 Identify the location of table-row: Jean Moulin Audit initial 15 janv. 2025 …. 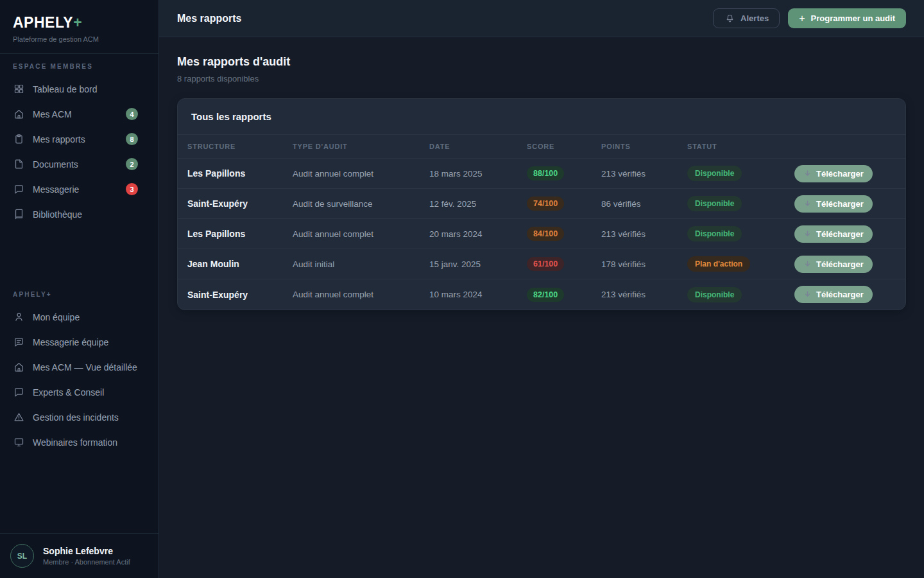
(542, 265).